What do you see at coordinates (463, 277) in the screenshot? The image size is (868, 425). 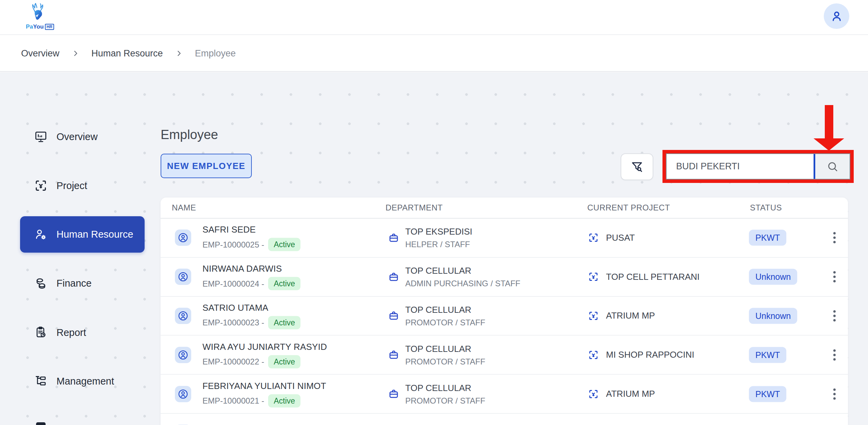 I see `department-text: TOP CELLULAR ADMIN PURCHASING / STAFF` at bounding box center [463, 277].